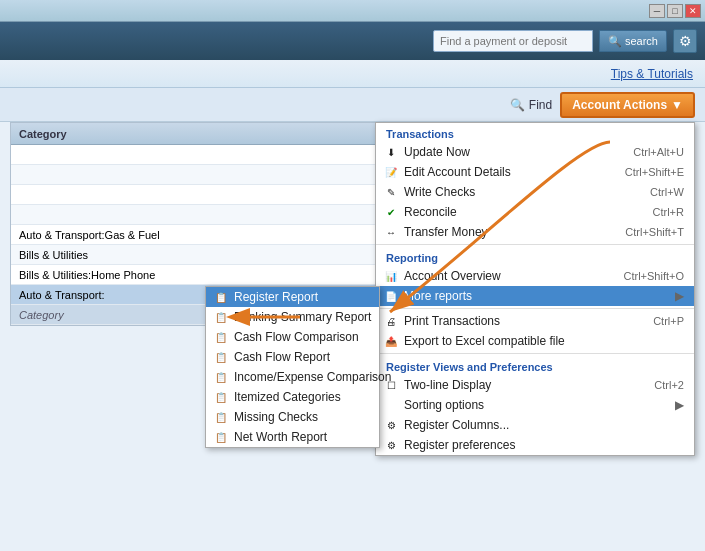 The image size is (705, 551). Describe the element at coordinates (391, 192) in the screenshot. I see `check-icon: ✎` at that location.